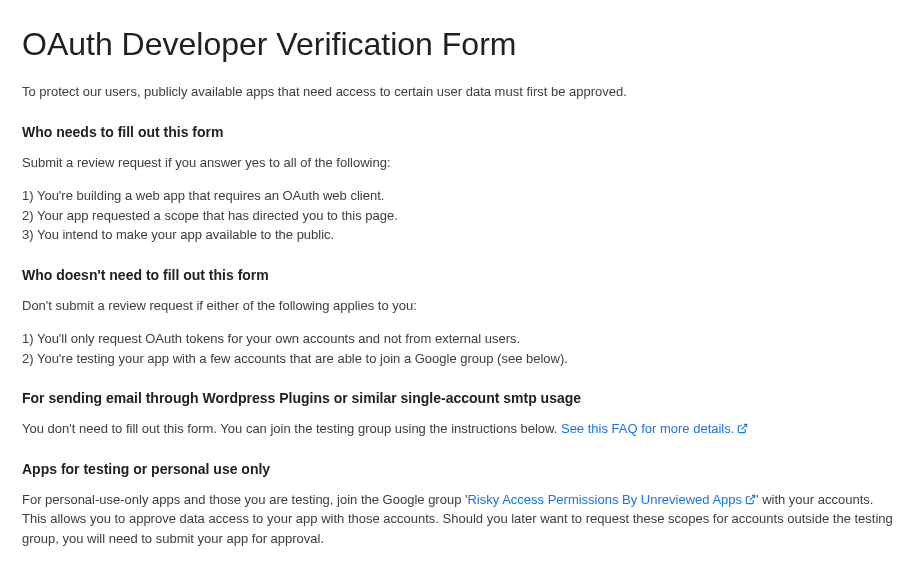  Describe the element at coordinates (461, 163) in the screenshot. I see `who-needs-lead: Submit a review request if you answer ye…` at that location.